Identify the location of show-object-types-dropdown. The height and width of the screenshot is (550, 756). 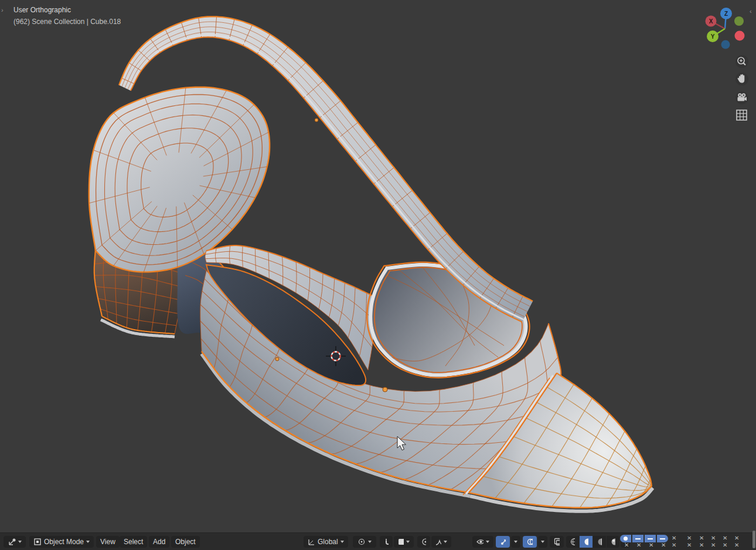
(483, 542).